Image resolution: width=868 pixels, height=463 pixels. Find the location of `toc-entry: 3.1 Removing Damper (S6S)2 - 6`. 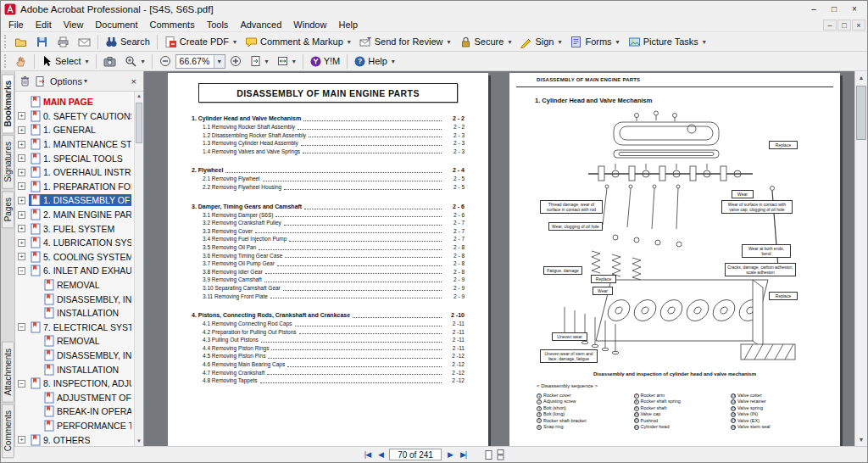

toc-entry: 3.1 Removing Damper (S6S)2 - 6 is located at coordinates (328, 215).